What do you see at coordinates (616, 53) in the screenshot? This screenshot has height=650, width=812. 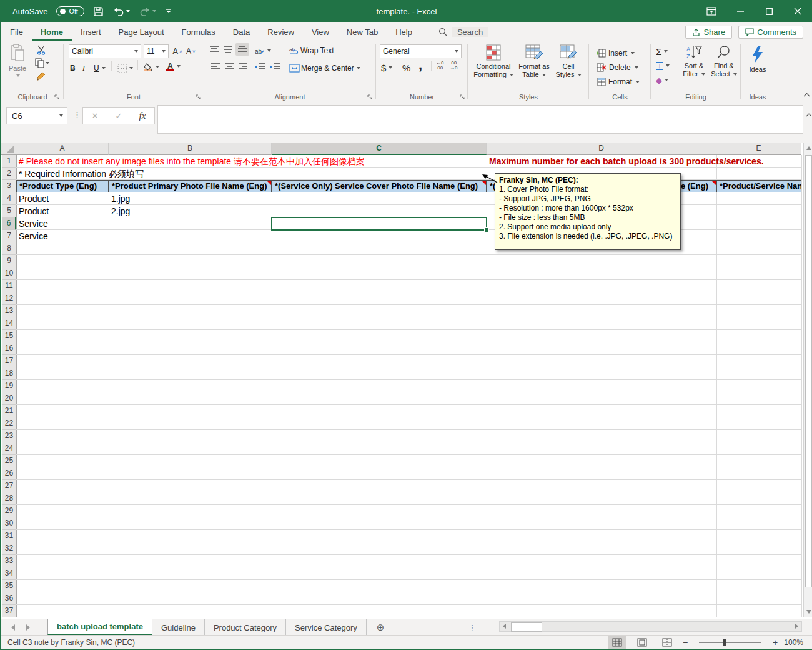 I see `insert-cells-button: Insert` at bounding box center [616, 53].